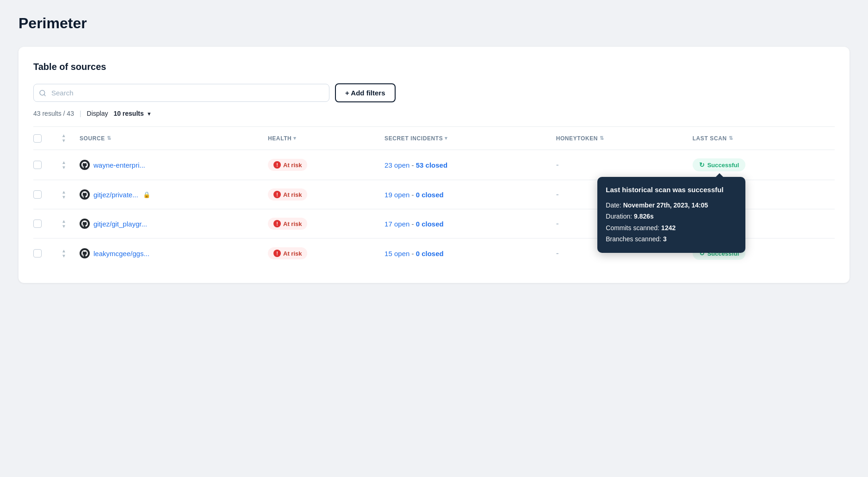 This screenshot has width=868, height=477. Describe the element at coordinates (465, 165) in the screenshot. I see `row-incidents-cell: 23 open - 53 closed` at that location.